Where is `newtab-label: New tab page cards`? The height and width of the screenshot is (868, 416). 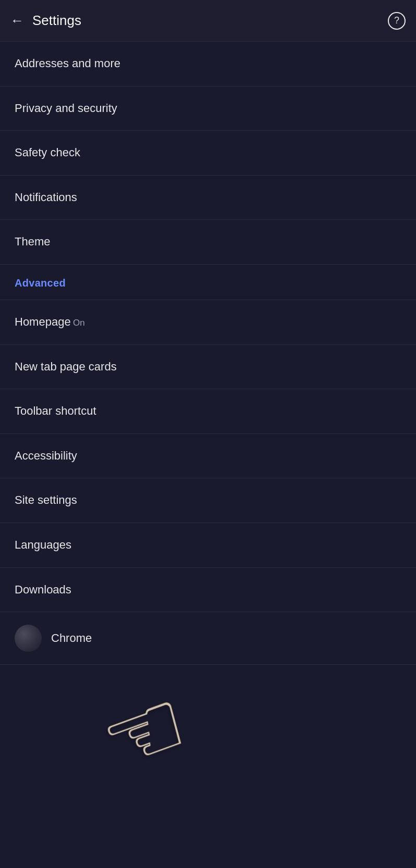 newtab-label: New tab page cards is located at coordinates (66, 367).